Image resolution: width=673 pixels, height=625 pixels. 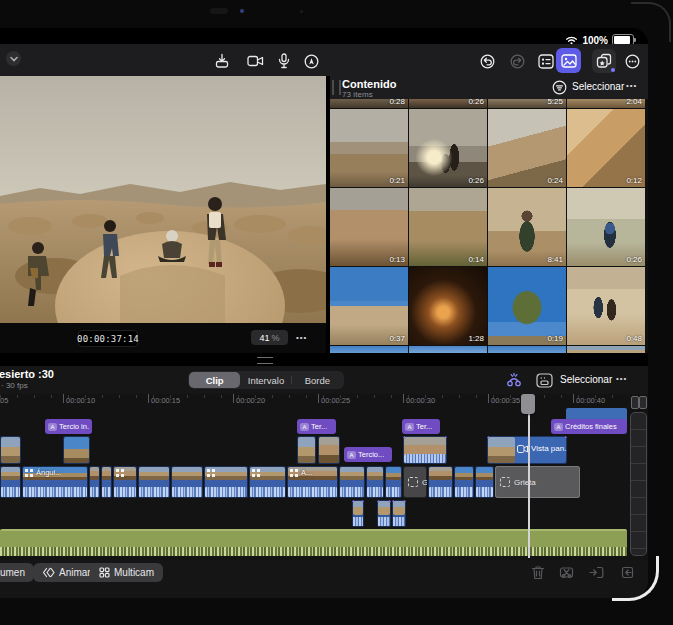 What do you see at coordinates (506, 400) in the screenshot?
I see `ruler-label: 00:00:35` at bounding box center [506, 400].